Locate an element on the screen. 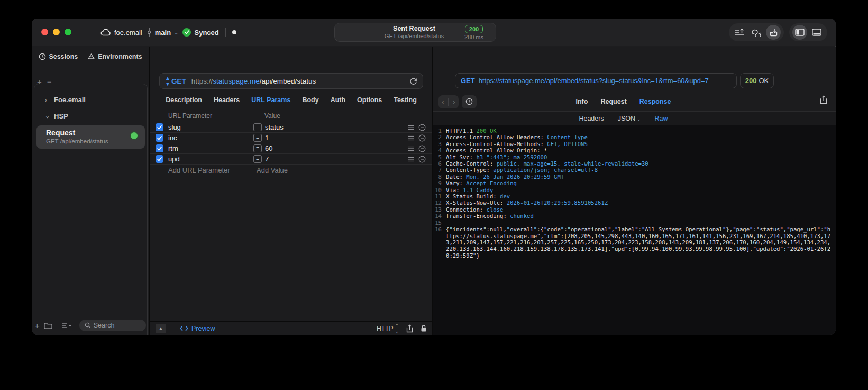 The height and width of the screenshot is (390, 868). request-tab-testing: Testing is located at coordinates (405, 100).